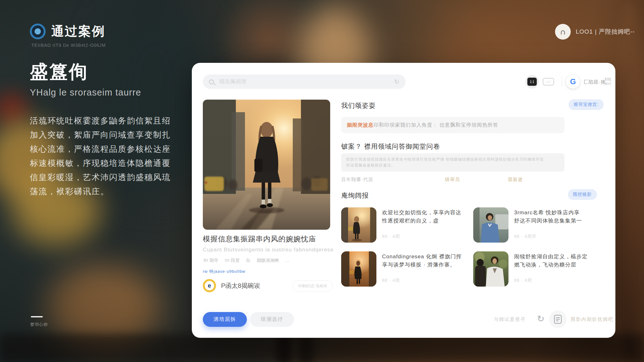  What do you see at coordinates (558, 261) in the screenshot?
I see `feed-title: 闹犊舒捡湖自由定义，槁步定 燃飞动涣，飞动热糖分层` at bounding box center [558, 261].